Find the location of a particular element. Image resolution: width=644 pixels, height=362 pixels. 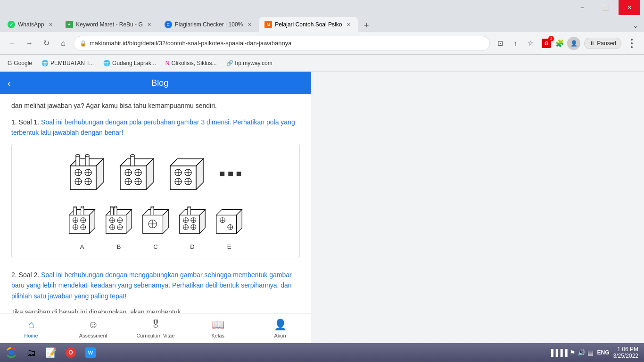

battery-icon: ▤ is located at coordinates (590, 353).